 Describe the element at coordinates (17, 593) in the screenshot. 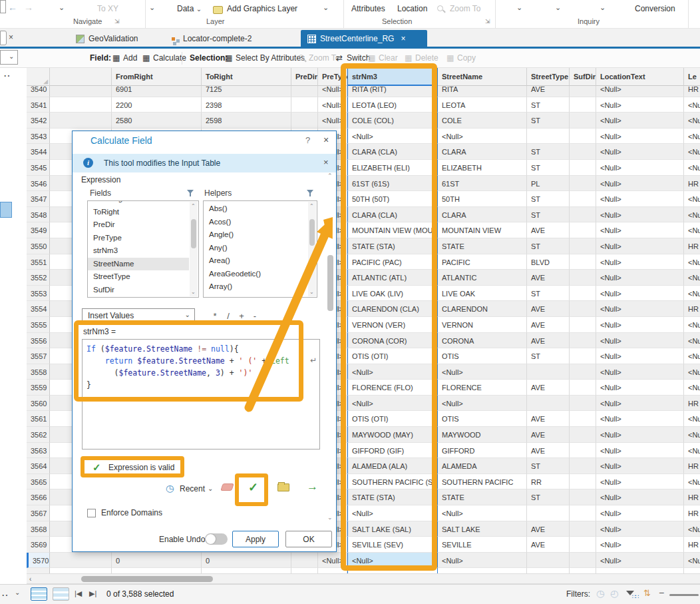

I see `collapse-chevron-icon: ⌄` at that location.